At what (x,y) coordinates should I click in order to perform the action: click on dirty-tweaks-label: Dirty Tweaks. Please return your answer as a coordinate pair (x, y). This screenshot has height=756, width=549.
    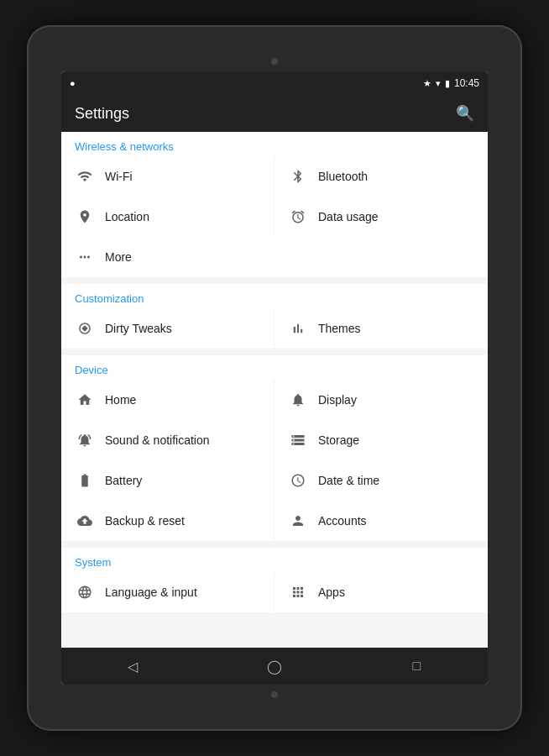
    Looking at the image, I should click on (183, 328).